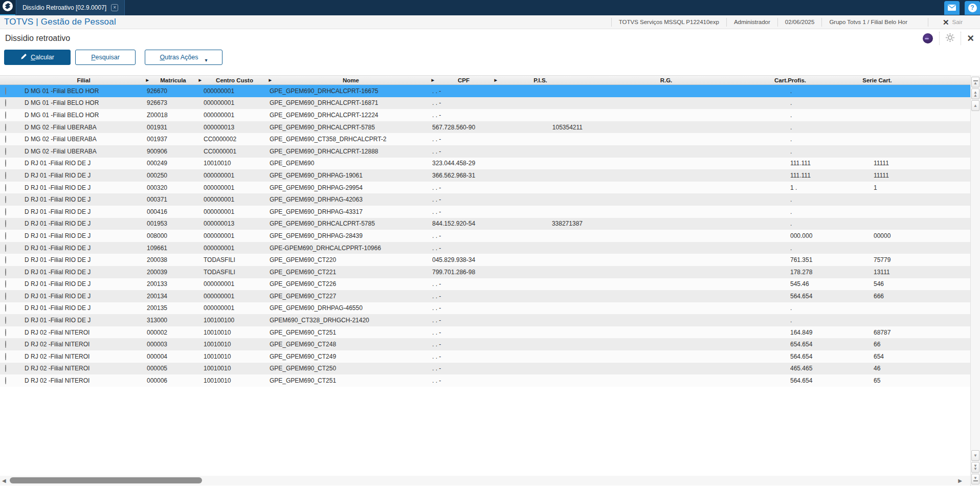 The image size is (980, 486). Describe the element at coordinates (485, 357) in the screenshot. I see `table-row: D RJ 02 -Filial NITEROI 000004 10010010 …` at that location.